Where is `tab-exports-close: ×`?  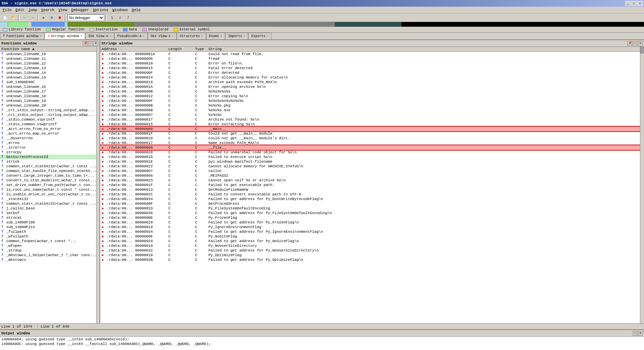
tab-exports-close: × is located at coordinates (267, 36).